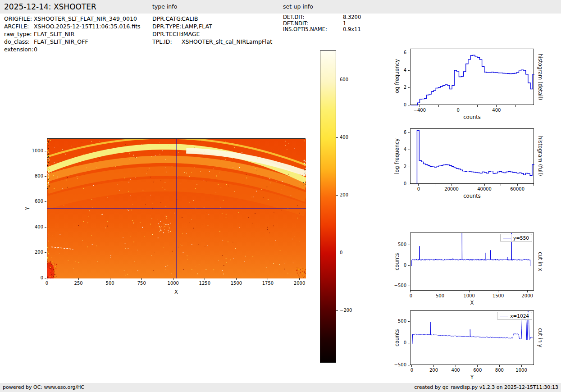  Describe the element at coordinates (344, 195) in the screenshot. I see `colorbar-tick-label: 200` at that location.